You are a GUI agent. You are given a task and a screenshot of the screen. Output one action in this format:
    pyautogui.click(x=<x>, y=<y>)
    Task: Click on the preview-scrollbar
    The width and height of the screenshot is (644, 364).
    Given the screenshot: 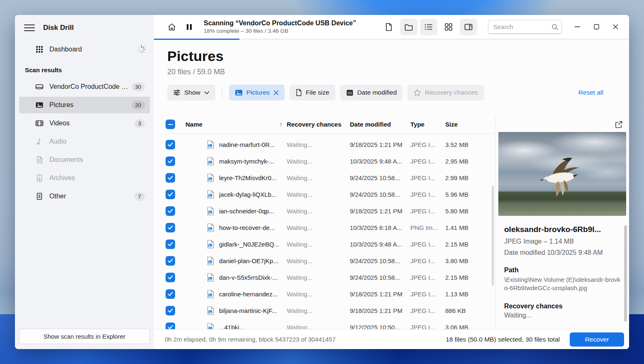 What is the action you would take?
    pyautogui.click(x=626, y=274)
    